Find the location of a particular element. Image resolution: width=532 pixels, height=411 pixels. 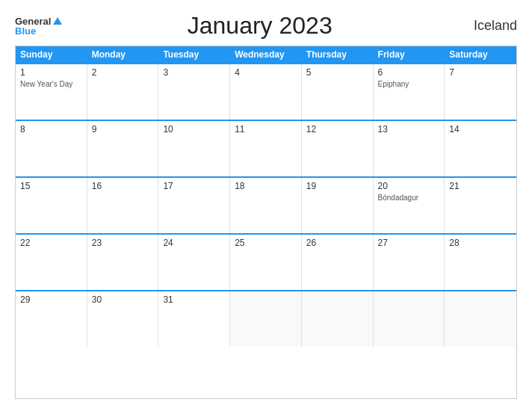

day-cell-w4-d6: 27 is located at coordinates (409, 262).